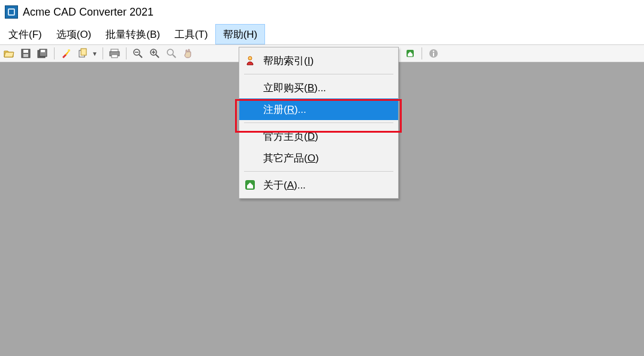  What do you see at coordinates (319, 109) in the screenshot?
I see `menu-register: 注册(R)...` at bounding box center [319, 109].